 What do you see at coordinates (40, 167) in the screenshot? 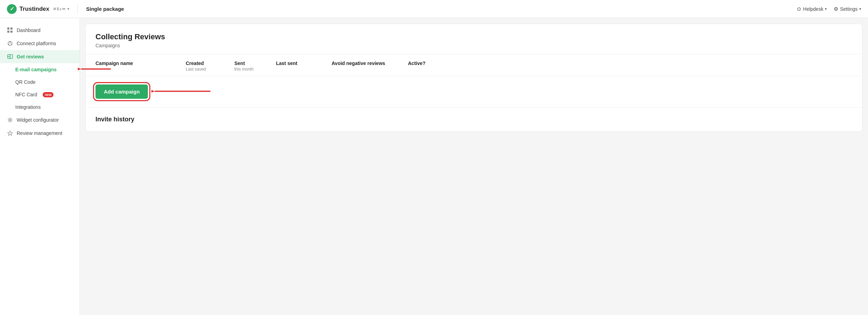
I see `sidebar: Dashboard Connect platforms` at bounding box center [40, 167].